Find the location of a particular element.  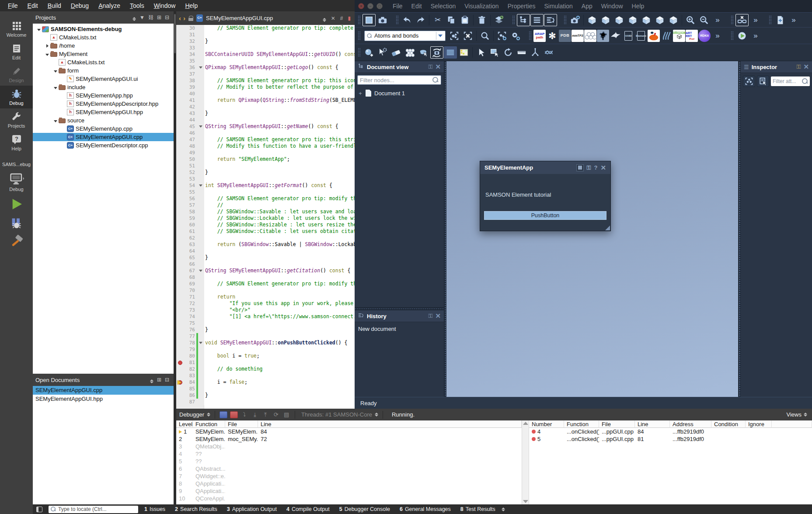

mode-help: ? Help is located at coordinates (17, 142).